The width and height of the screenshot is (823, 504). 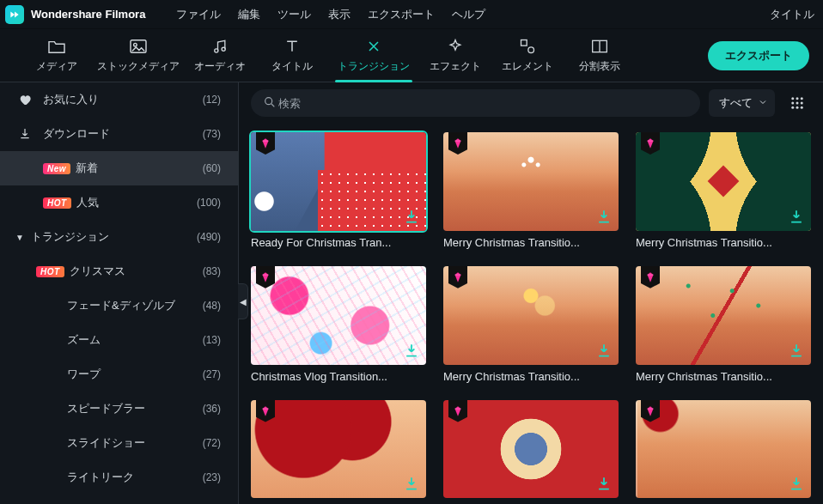 What do you see at coordinates (455, 56) in the screenshot?
I see `tab-effect: エフェクト` at bounding box center [455, 56].